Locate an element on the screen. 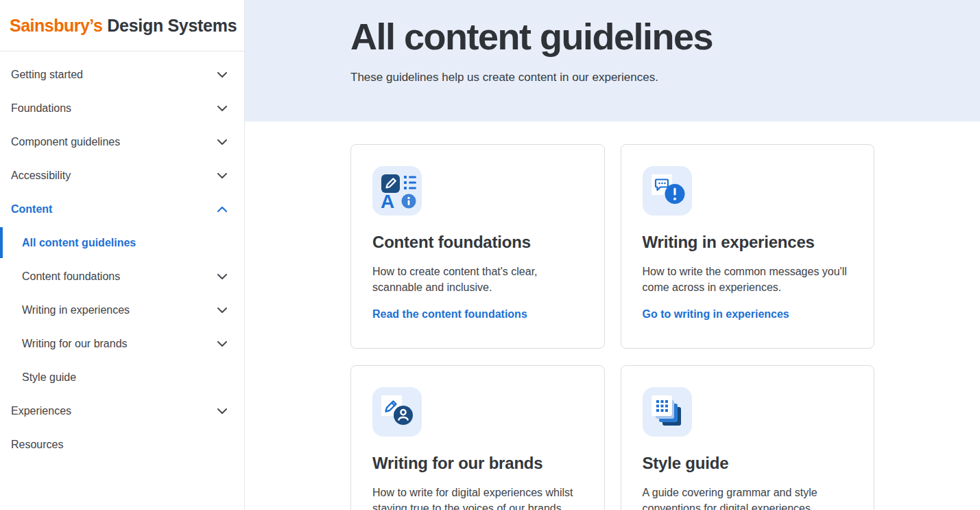 Image resolution: width=980 pixels, height=510 pixels. sidebar-item-label: Component guidelines is located at coordinates (66, 142).